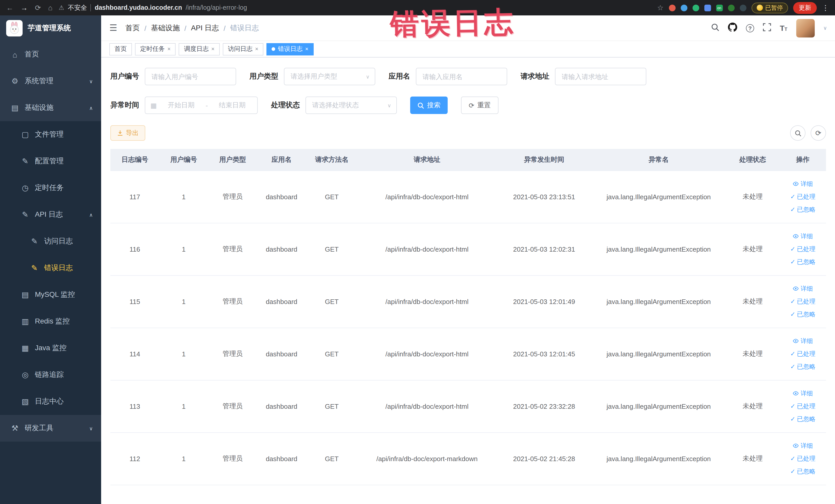  I want to click on user-type-select: 请选择用户类型 ∨, so click(329, 77).